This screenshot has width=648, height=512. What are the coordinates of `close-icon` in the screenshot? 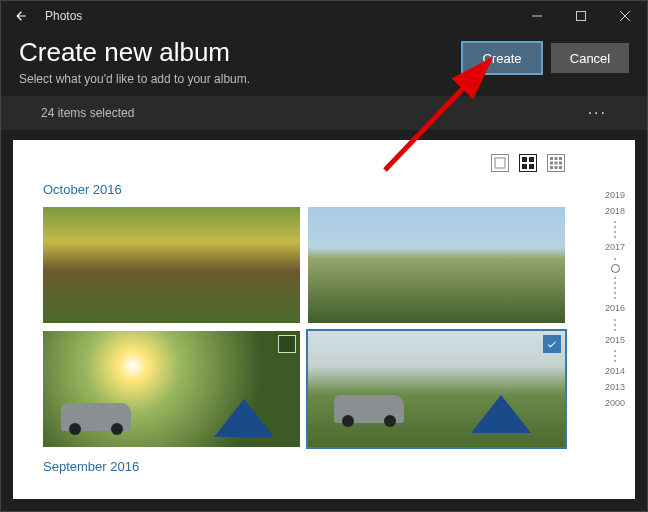 It's located at (625, 16).